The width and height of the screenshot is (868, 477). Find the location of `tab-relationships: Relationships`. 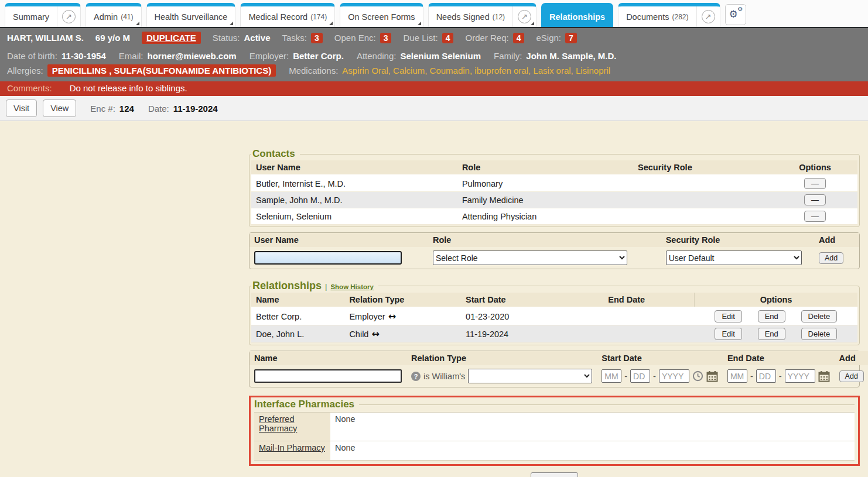

tab-relationships: Relationships is located at coordinates (577, 15).